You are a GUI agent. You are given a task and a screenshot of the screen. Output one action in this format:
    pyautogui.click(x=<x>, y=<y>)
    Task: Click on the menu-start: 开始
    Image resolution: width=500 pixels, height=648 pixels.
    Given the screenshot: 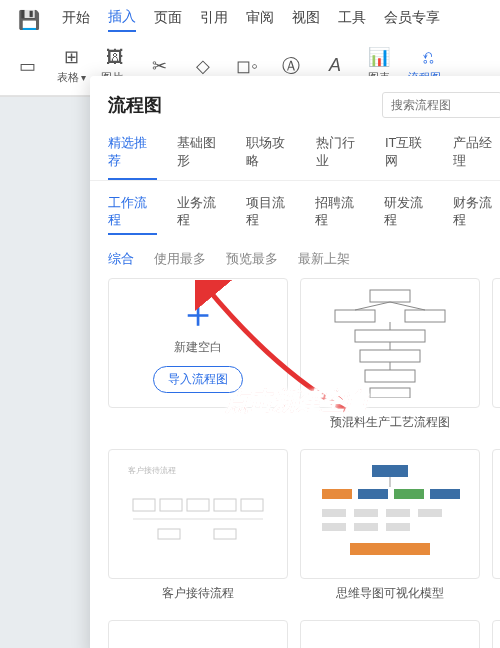 What is the action you would take?
    pyautogui.click(x=76, y=20)
    